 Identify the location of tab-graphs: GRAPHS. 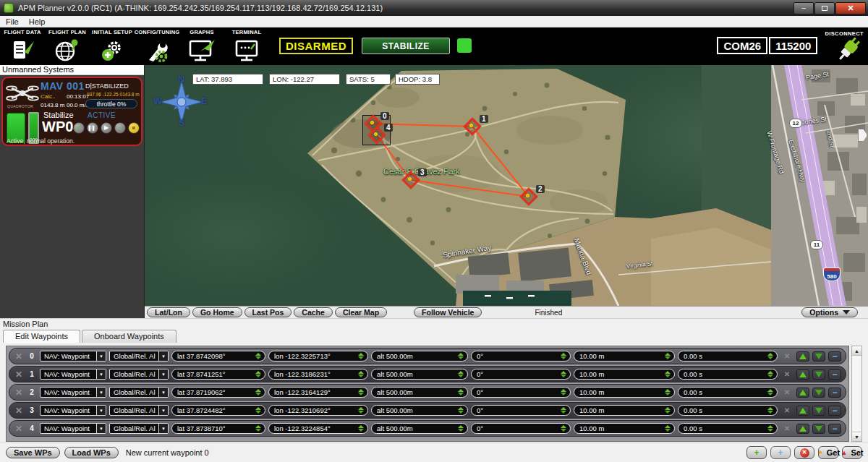
(202, 46).